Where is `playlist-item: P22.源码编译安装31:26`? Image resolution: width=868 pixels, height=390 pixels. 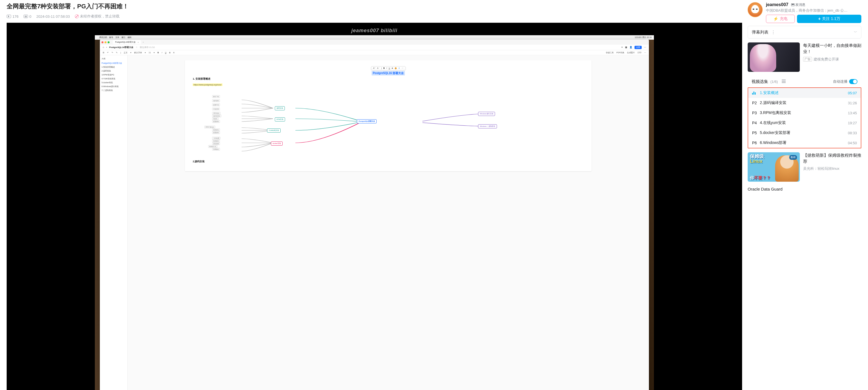
playlist-item: P22.源码编译安装31:26 is located at coordinates (805, 103).